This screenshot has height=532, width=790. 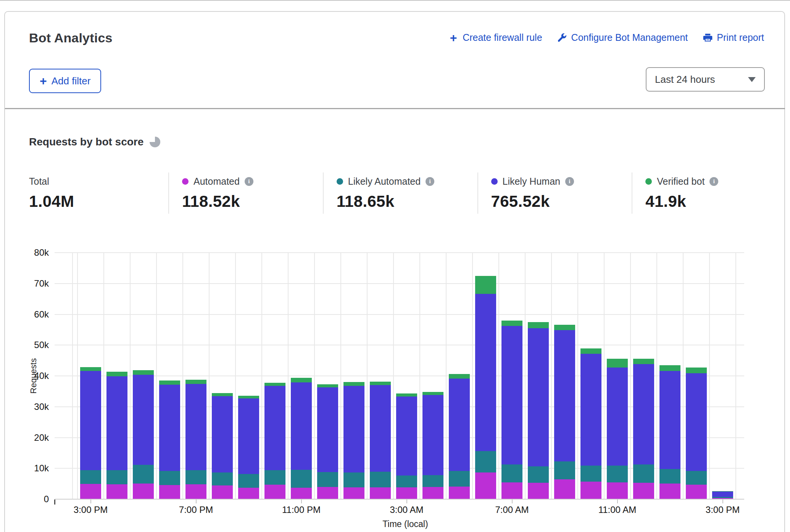 I want to click on bar-4-700pm, so click(x=196, y=439).